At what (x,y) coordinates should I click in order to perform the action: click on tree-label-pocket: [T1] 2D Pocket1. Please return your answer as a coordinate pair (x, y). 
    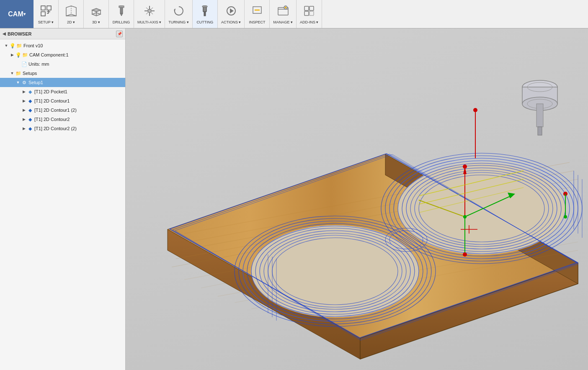
    Looking at the image, I should click on (51, 92).